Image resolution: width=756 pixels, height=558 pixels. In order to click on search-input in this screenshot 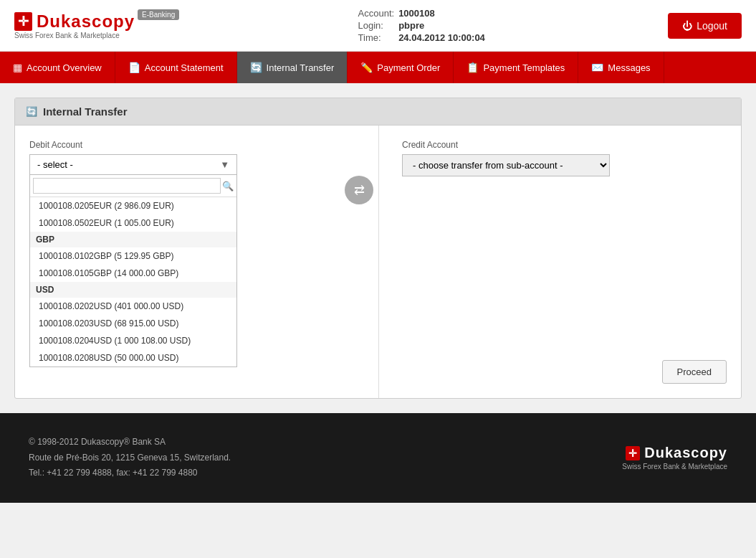, I will do `click(127, 186)`.